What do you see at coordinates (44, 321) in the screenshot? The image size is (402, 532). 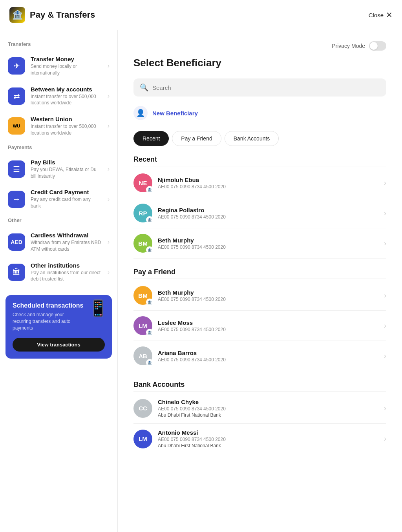 I see `scheduled-card-desc: Check and manage your recurring transfer…` at bounding box center [44, 321].